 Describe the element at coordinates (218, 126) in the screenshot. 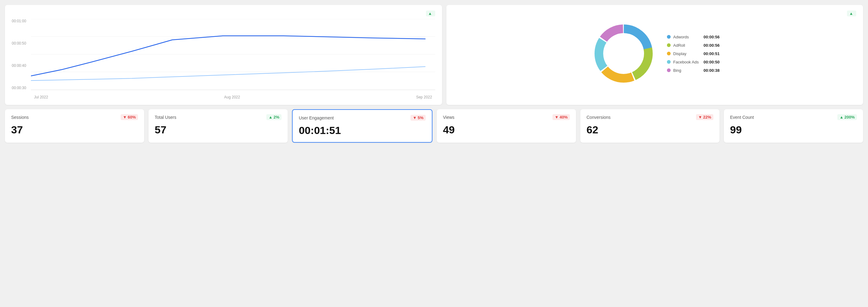

I see `stat-card-total-users: Total Users ▲ 2% 57` at that location.